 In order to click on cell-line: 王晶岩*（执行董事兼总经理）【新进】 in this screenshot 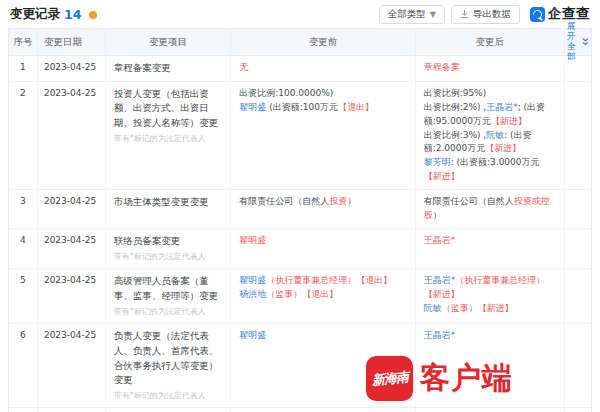, I will do `click(490, 288)`.